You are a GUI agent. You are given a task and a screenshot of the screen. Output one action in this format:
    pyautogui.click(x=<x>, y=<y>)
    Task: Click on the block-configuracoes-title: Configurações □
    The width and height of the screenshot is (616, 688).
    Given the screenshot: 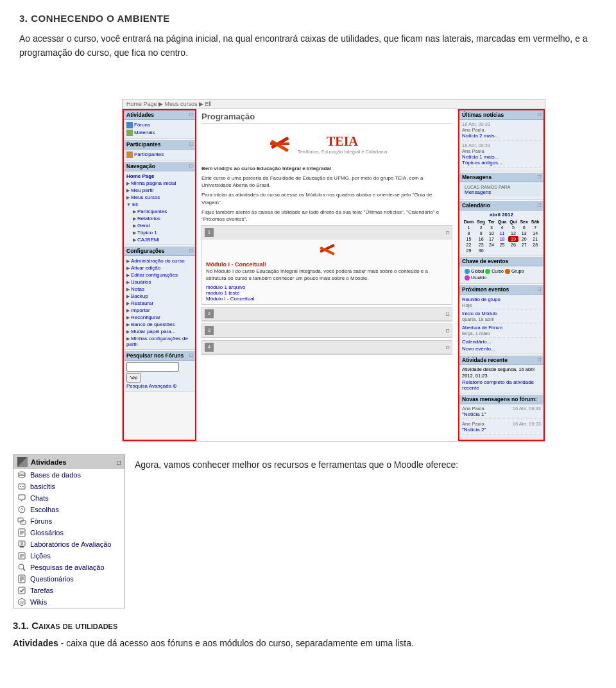 What is the action you would take?
    pyautogui.click(x=159, y=252)
    